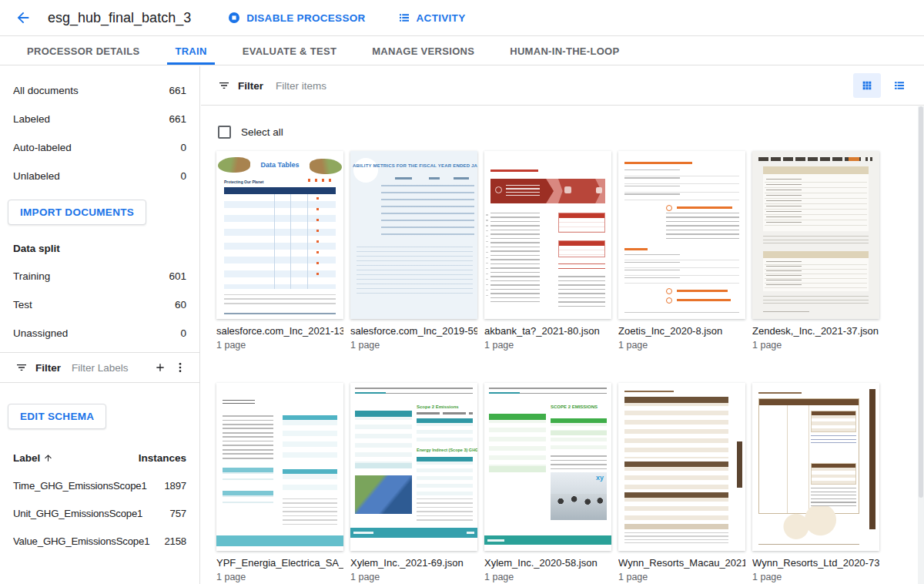 The width and height of the screenshot is (924, 584). What do you see at coordinates (548, 562) in the screenshot?
I see `document-name: Xylem_Inc._2020-58.json` at bounding box center [548, 562].